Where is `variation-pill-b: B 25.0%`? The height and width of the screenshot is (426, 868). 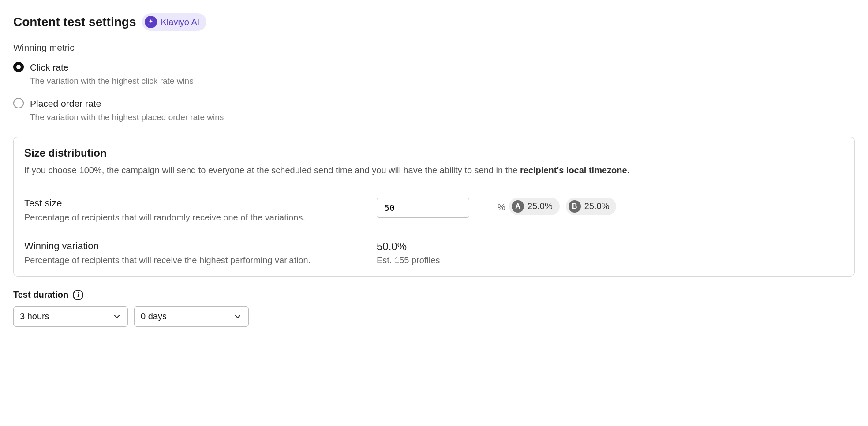
variation-pill-b: B 25.0% is located at coordinates (591, 206).